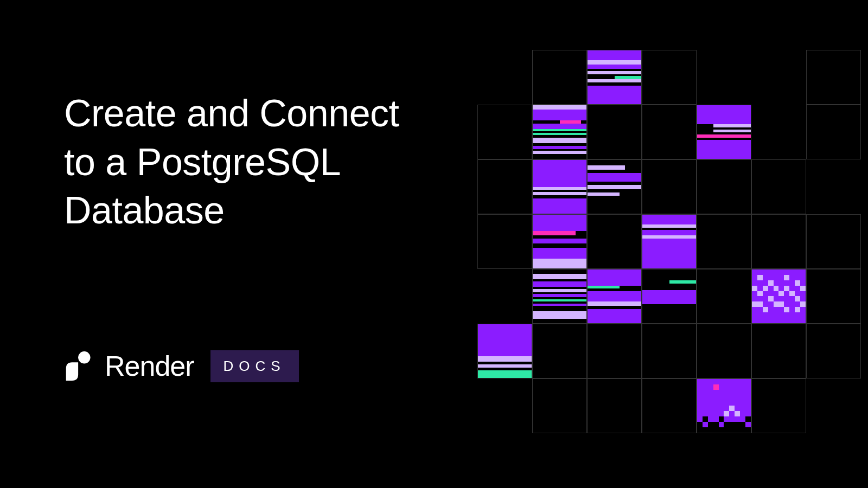 The image size is (868, 488). Describe the element at coordinates (255, 367) in the screenshot. I see `docs-badge: DOCS` at that location.